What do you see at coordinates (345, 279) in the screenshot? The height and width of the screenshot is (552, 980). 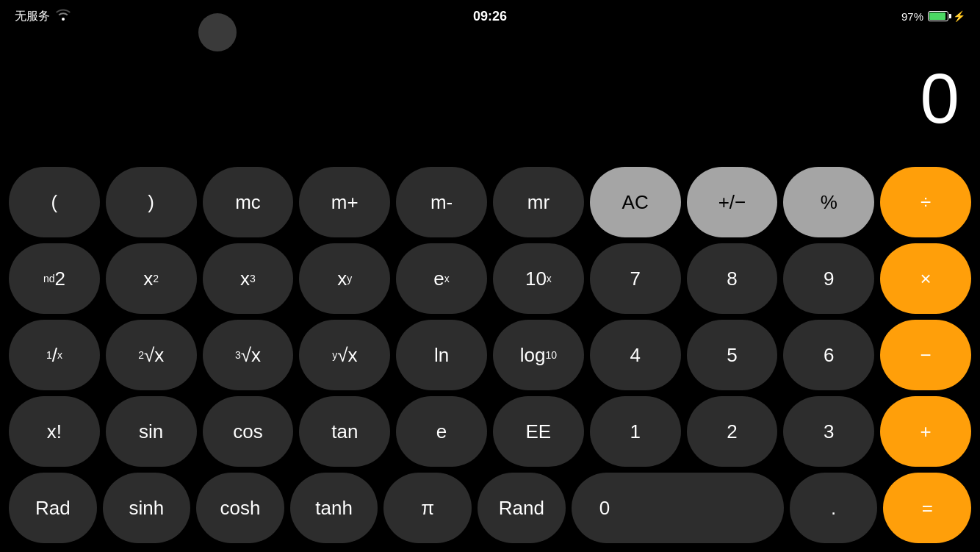 I see `btn-x-to-y: xy` at bounding box center [345, 279].